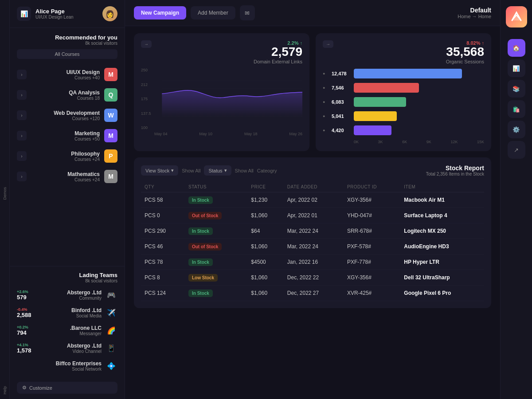 The height and width of the screenshot is (399, 532). I want to click on shop-icon: 🛍️, so click(516, 109).